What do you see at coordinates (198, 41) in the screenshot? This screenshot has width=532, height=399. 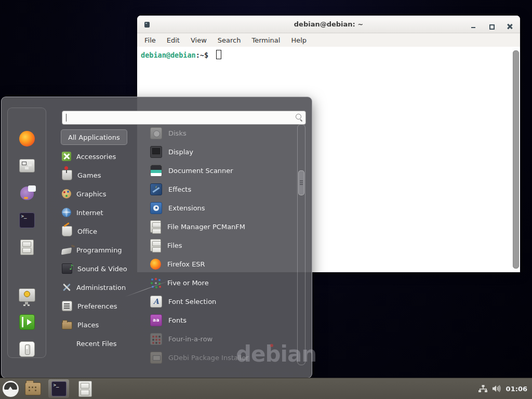 I see `menu-view: View` at bounding box center [198, 41].